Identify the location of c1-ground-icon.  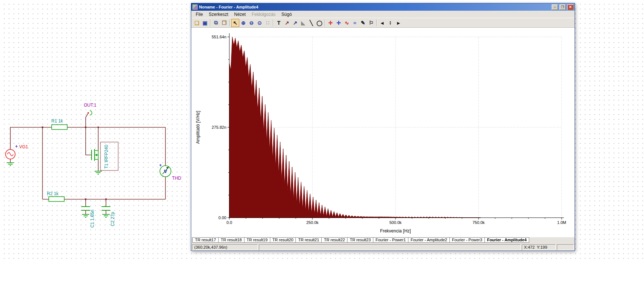
(86, 216).